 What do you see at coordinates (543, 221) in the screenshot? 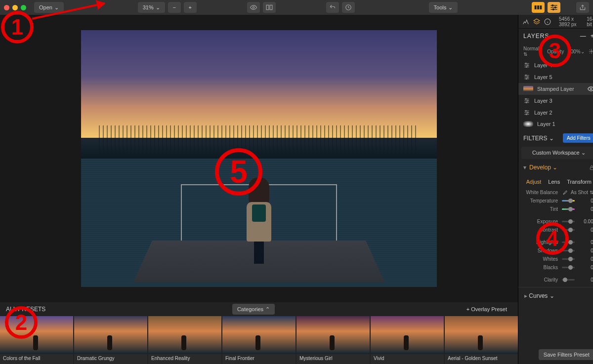
I see `slider-label: Exposure` at bounding box center [543, 221].